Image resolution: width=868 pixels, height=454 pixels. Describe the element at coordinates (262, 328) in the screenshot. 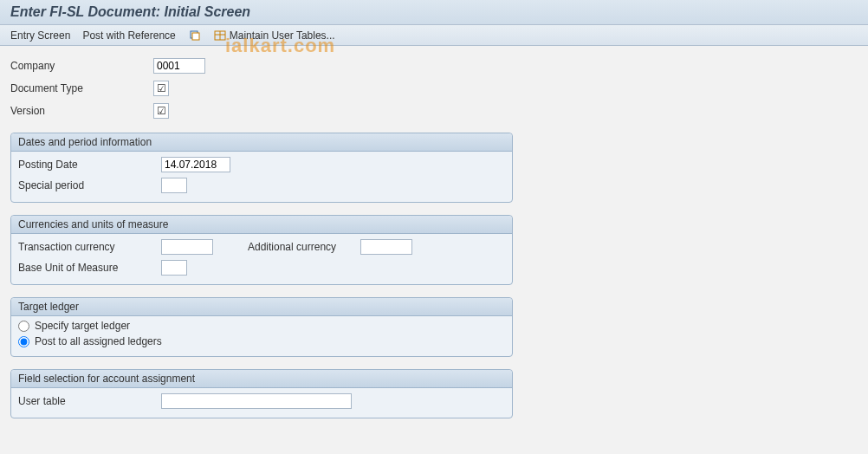

I see `target-ledger-group: Target ledger Specify target ledger Post…` at that location.